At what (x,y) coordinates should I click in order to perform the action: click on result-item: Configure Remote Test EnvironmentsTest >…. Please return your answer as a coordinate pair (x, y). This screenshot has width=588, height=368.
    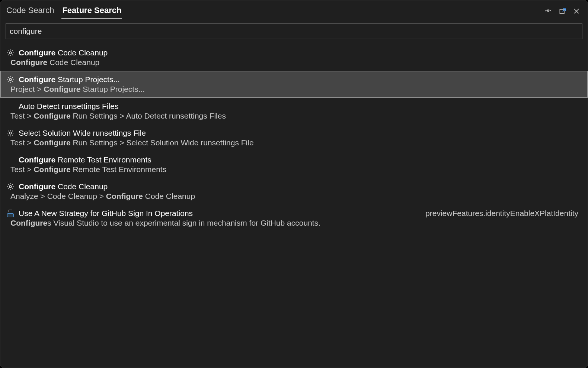
    Looking at the image, I should click on (294, 165).